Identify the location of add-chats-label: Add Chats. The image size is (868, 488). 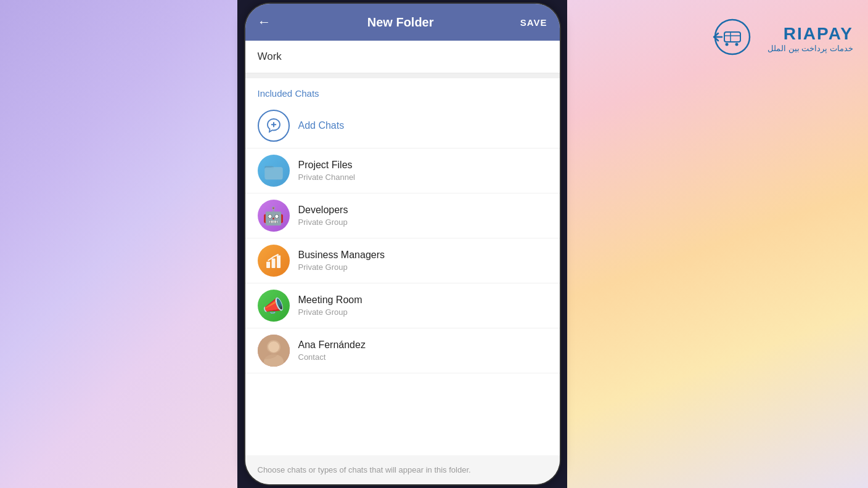
(322, 126).